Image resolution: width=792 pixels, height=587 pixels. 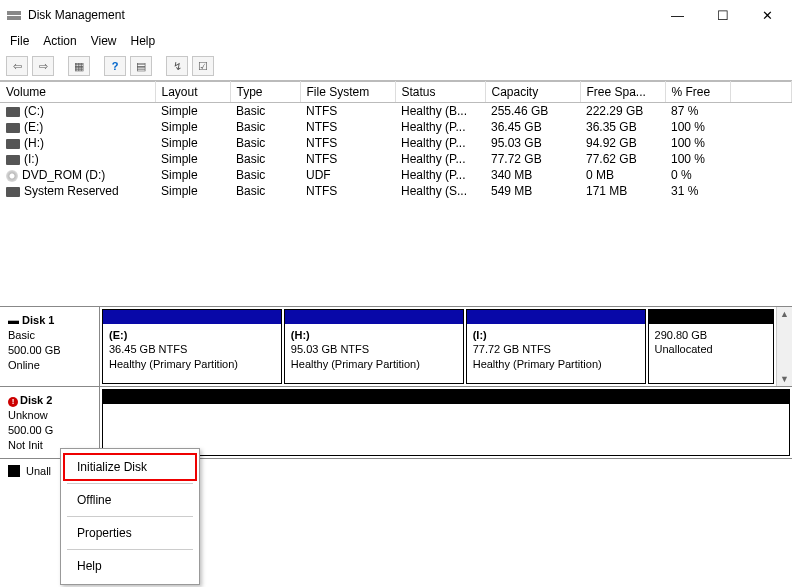 I want to click on partition: (E:)36.45 GB NTFSHealthy (Primary Partit…, so click(x=192, y=346).